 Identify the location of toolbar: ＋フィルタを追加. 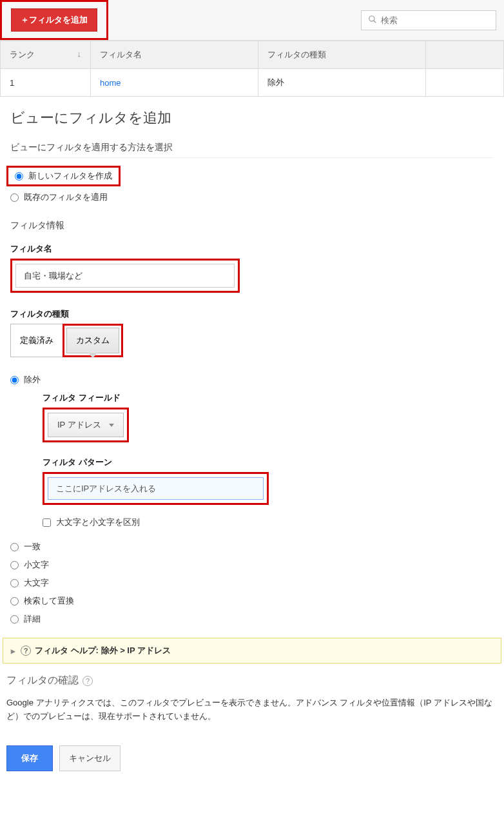
(252, 21).